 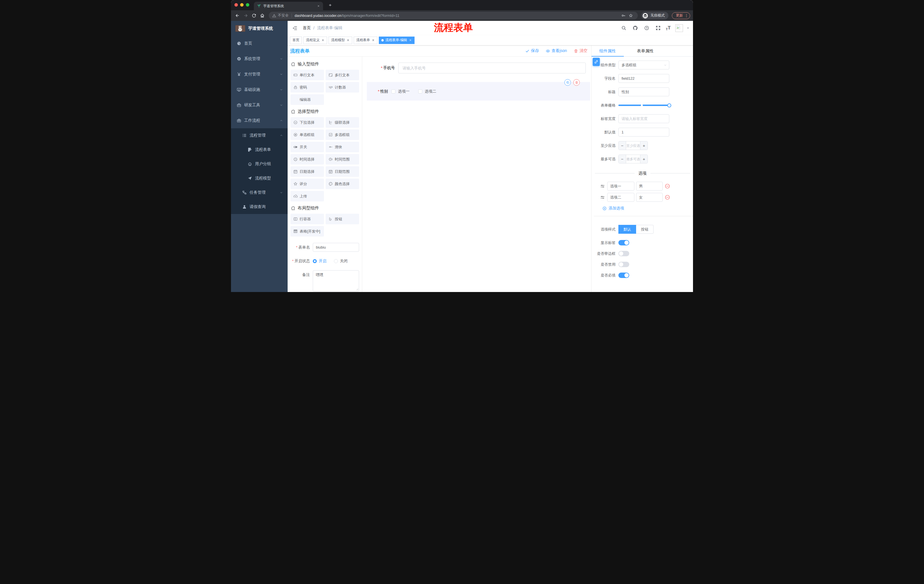 What do you see at coordinates (645, 229) in the screenshot?
I see `style-option-button: 按钮` at bounding box center [645, 229].